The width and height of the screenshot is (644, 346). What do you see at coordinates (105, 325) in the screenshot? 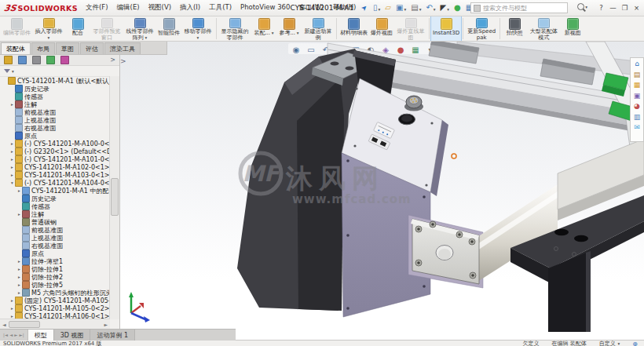
I see `scroll-right-icon: ►` at bounding box center [105, 325].